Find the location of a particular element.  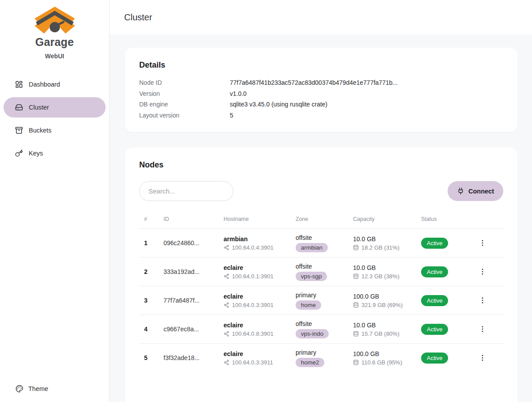

nodes-toolbar: Connect is located at coordinates (321, 191).